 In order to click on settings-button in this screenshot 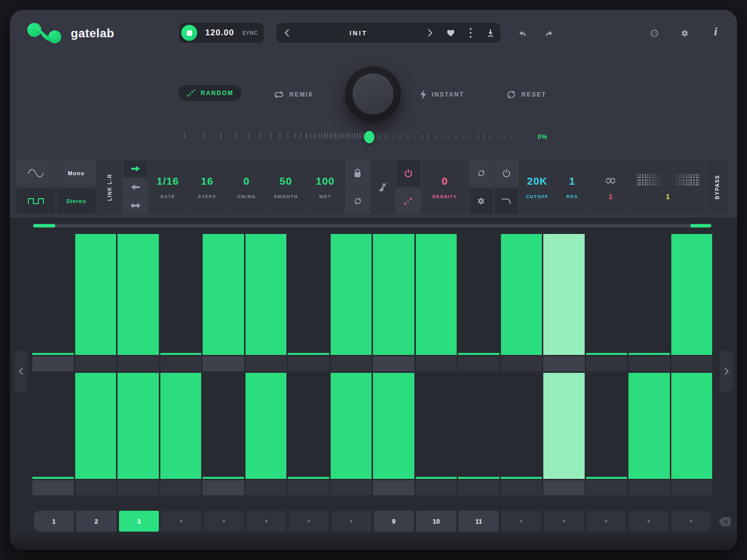, I will do `click(685, 33)`.